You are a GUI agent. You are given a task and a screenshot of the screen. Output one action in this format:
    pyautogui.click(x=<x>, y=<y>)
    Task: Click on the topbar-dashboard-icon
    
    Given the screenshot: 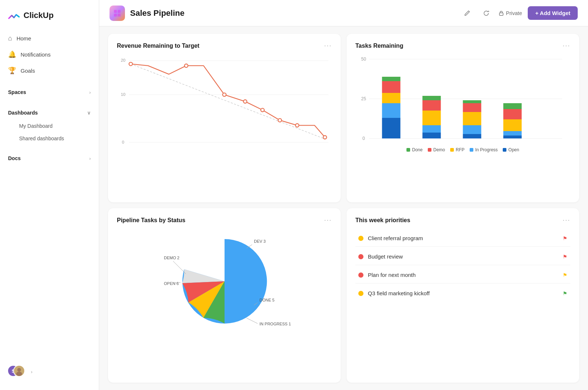 What is the action you would take?
    pyautogui.click(x=117, y=13)
    